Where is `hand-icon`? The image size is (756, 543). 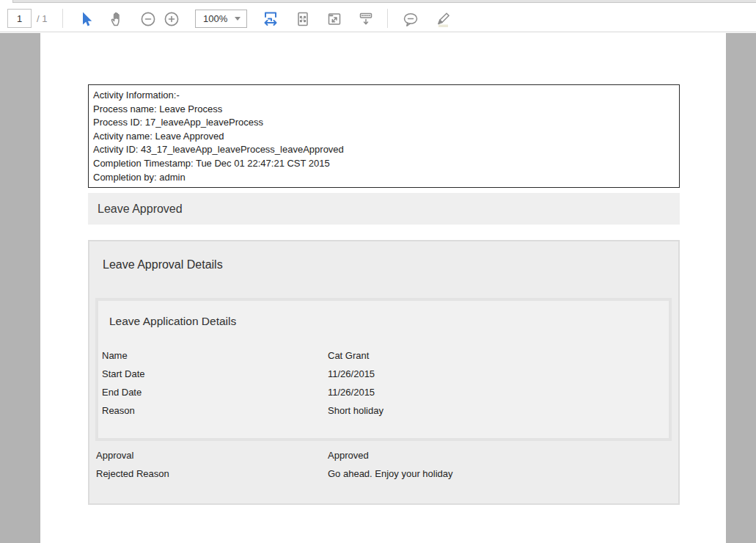
hand-icon is located at coordinates (117, 19).